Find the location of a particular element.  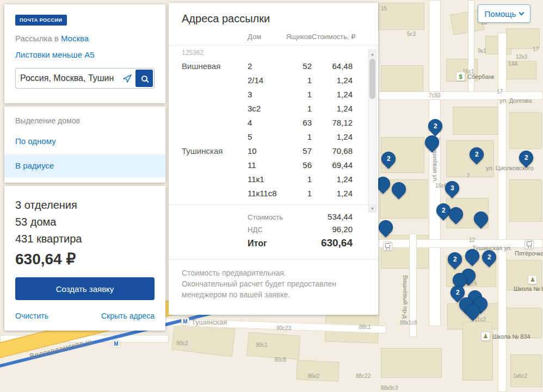

city-link: Москва is located at coordinates (75, 38).